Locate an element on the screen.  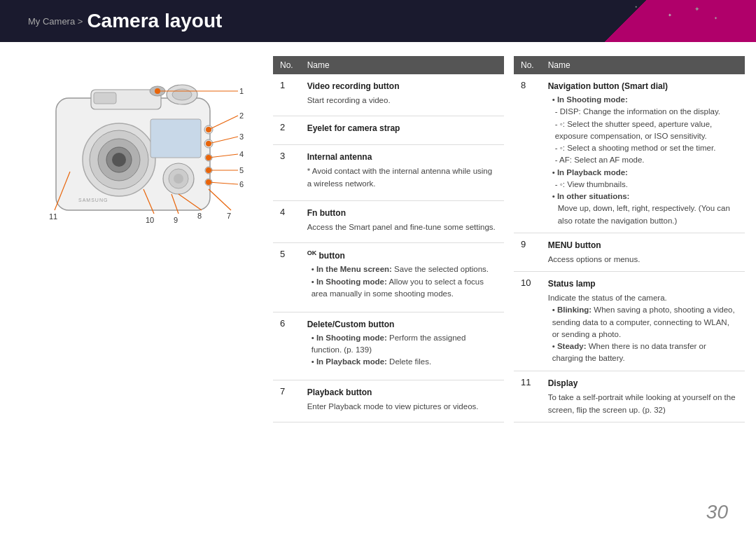
svg-text: SAMSUNG is located at coordinates (93, 200).